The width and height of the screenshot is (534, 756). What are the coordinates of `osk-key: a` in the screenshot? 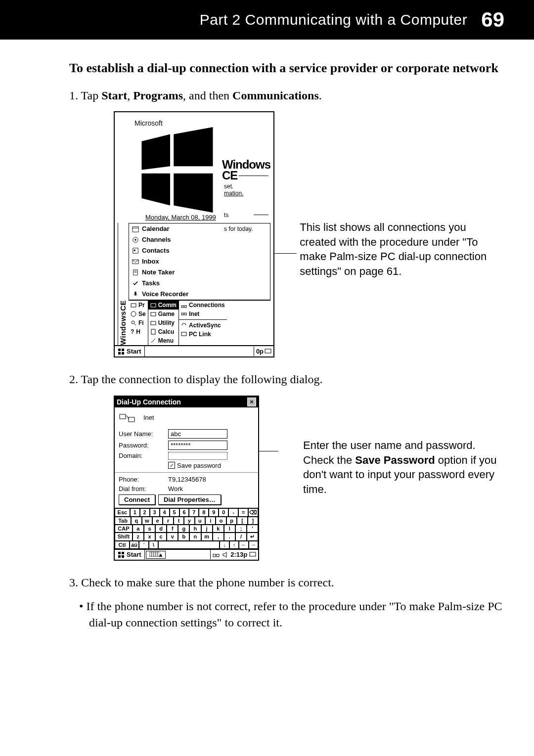 It's located at (138, 529).